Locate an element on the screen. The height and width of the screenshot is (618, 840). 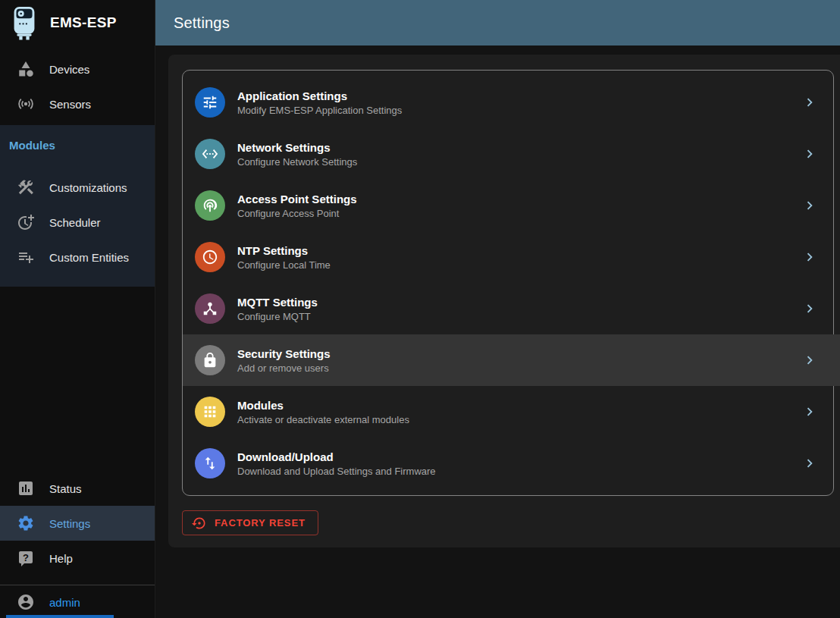
bottom-accent-bar is located at coordinates (60, 616).